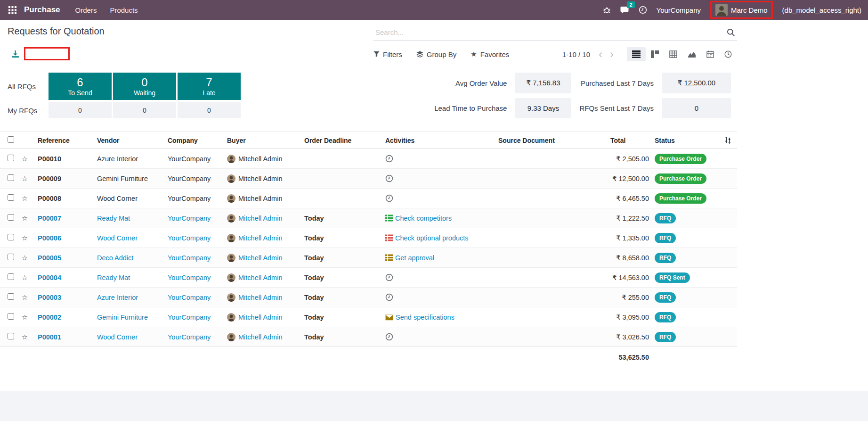 The image size is (868, 421). Describe the element at coordinates (368, 297) in the screenshot. I see `table-row: ☆ P00003 Azure Interior YourCompany` at that location.